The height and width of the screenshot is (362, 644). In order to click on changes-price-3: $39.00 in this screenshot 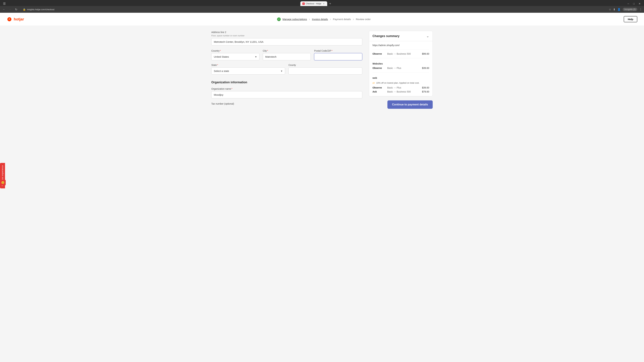, I will do `click(426, 87)`.